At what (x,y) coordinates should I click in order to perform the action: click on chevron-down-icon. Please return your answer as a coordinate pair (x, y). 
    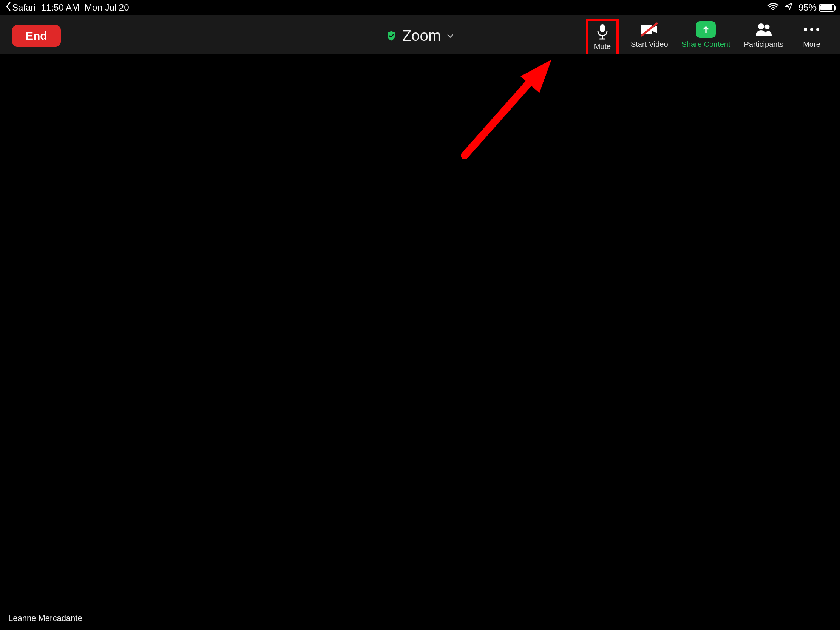
    Looking at the image, I should click on (450, 36).